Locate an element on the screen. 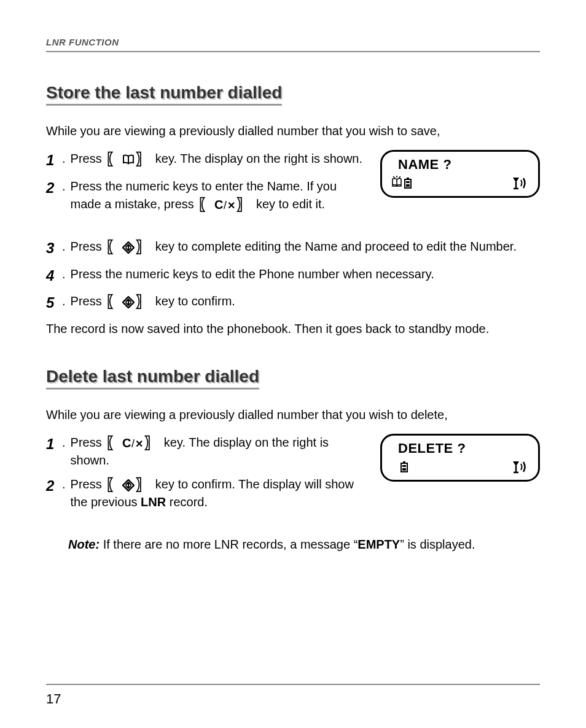 This screenshot has height=728, width=586. step-text: record. is located at coordinates (187, 502).